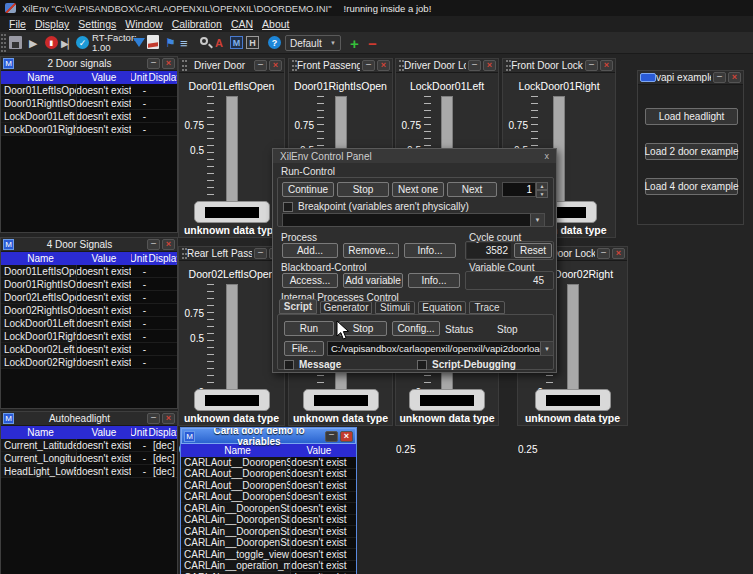 This screenshot has width=753, height=574. Describe the element at coordinates (219, 43) in the screenshot. I see `error-search-icon: A` at that location.